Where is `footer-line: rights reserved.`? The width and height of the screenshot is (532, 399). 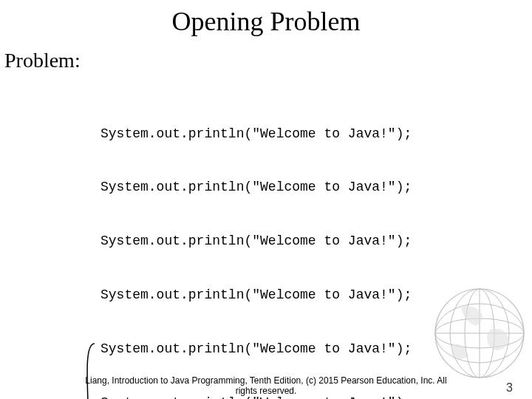
footer-line: rights reserved. is located at coordinates (266, 391).